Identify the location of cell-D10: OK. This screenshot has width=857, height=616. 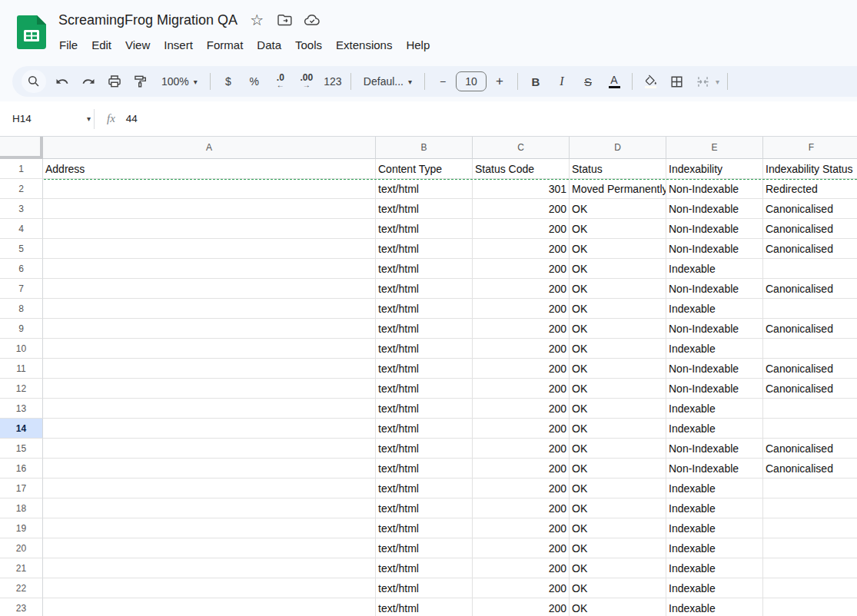
(618, 349).